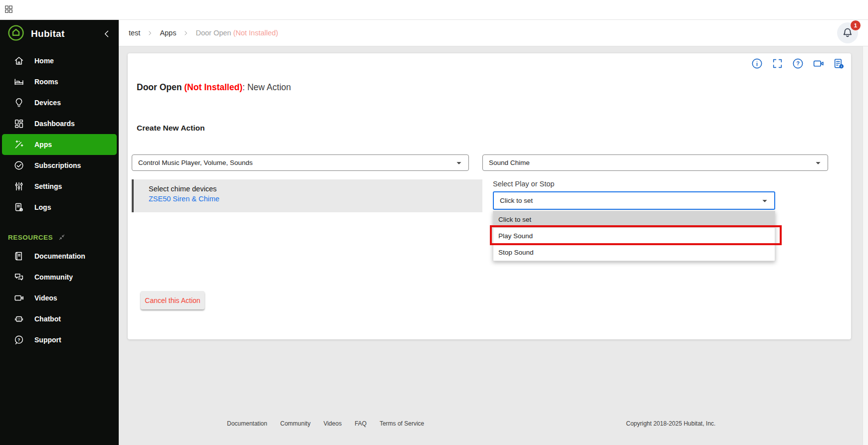 Image resolution: width=868 pixels, height=445 pixels. Describe the element at coordinates (19, 277) in the screenshot. I see `community-icon` at that location.